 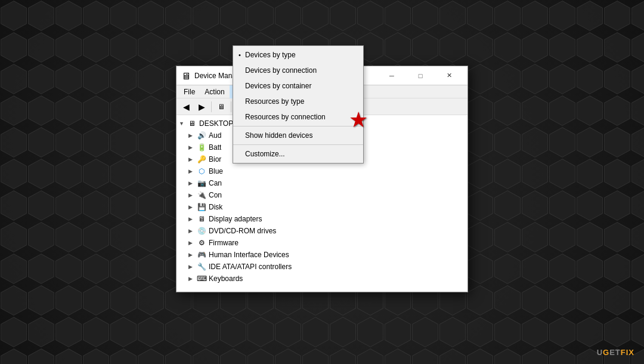 I want to click on properties-button: 🖥, so click(x=221, y=107).